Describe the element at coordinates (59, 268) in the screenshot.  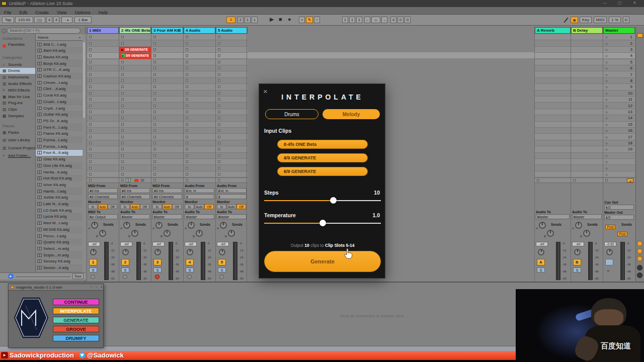
I see `file-item: Sessio...it.adg` at that location.